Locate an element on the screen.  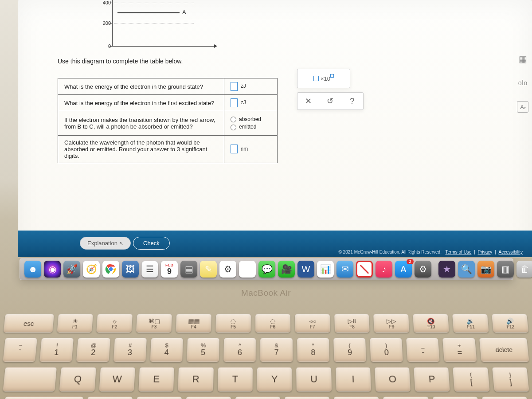
radio-emitted is located at coordinates (233, 128).